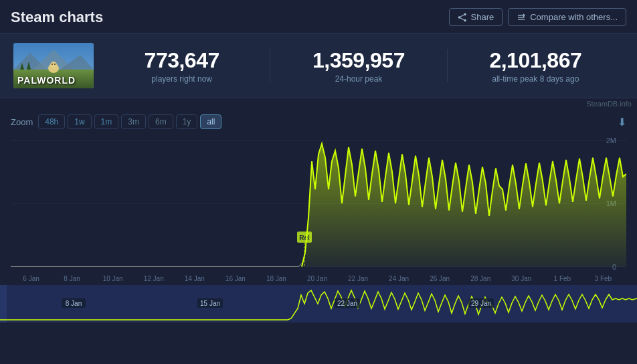 The width and height of the screenshot is (637, 364). Describe the element at coordinates (440, 278) in the screenshot. I see `x-label-11: 26 Jan` at that location.